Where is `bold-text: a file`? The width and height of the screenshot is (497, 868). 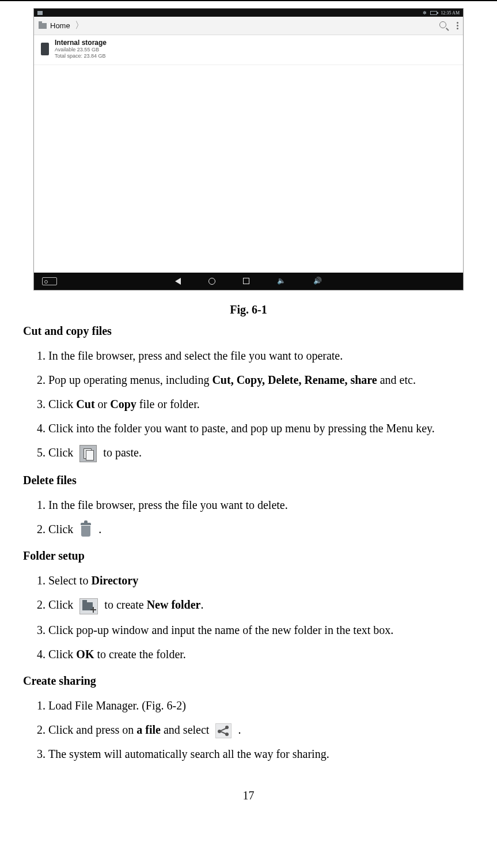 bold-text: a file is located at coordinates (149, 730).